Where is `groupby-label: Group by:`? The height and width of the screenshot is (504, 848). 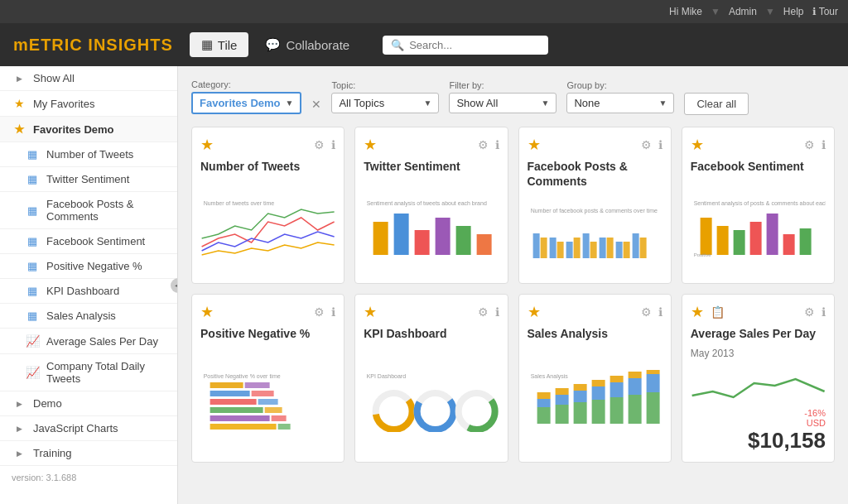 groupby-label: Group by: is located at coordinates (620, 85).